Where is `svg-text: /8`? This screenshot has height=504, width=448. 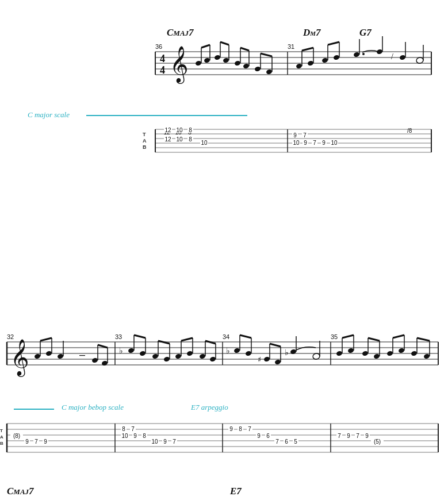
svg-text: /8 is located at coordinates (409, 131).